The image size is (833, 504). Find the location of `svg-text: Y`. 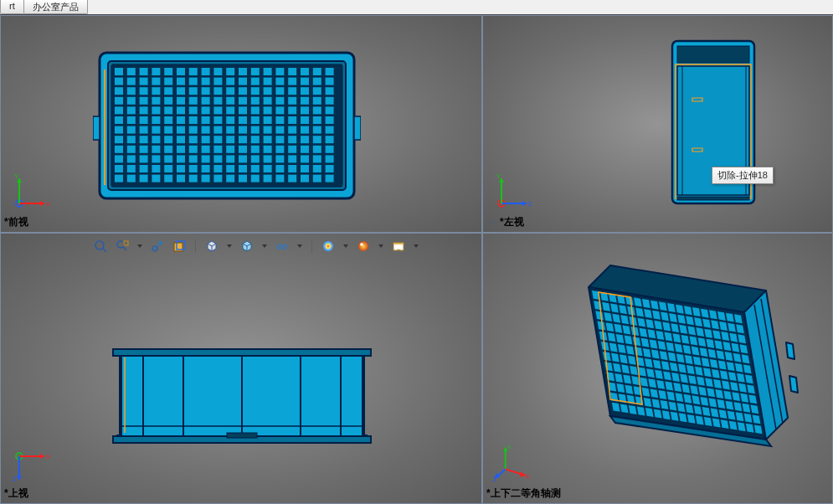

svg-text: Y is located at coordinates (499, 177).